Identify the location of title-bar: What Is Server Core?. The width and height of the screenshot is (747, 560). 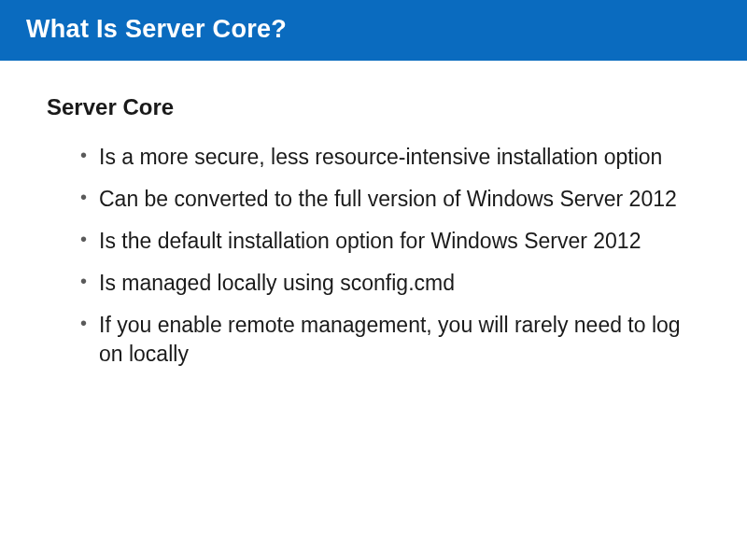
(374, 30).